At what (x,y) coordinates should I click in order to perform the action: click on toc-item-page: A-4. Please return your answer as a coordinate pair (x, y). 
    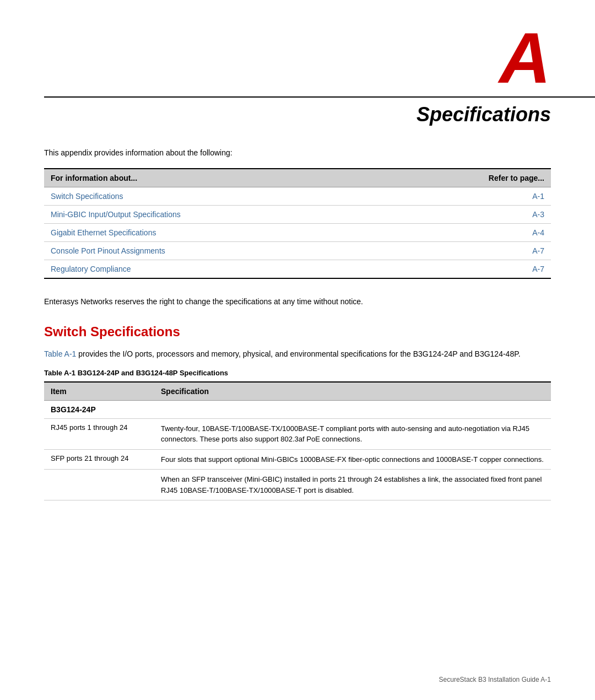
    Looking at the image, I should click on (468, 233).